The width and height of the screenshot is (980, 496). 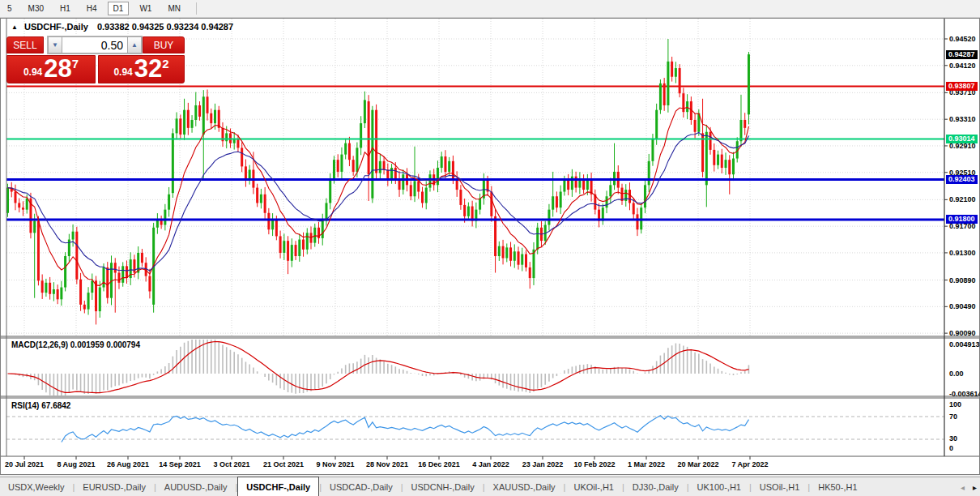 What do you see at coordinates (15, 28) in the screenshot?
I see `panel-collapse-arrow-icon: ▲` at bounding box center [15, 28].